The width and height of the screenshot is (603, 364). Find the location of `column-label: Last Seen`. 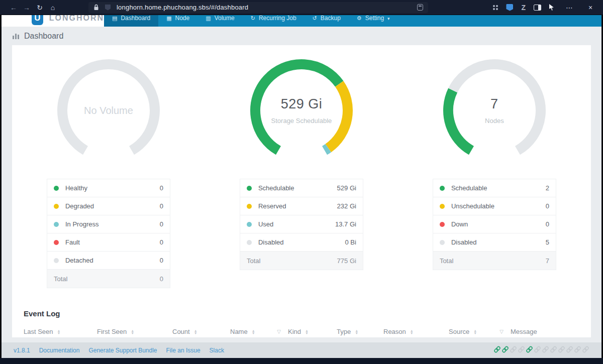

column-label: Last Seen is located at coordinates (38, 331).